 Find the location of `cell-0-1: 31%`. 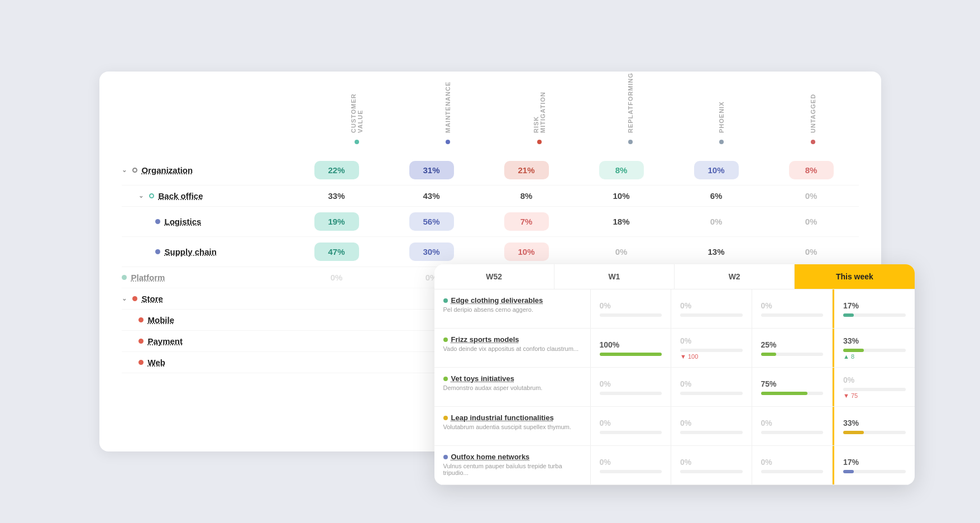

cell-0-1: 31% is located at coordinates (432, 170).